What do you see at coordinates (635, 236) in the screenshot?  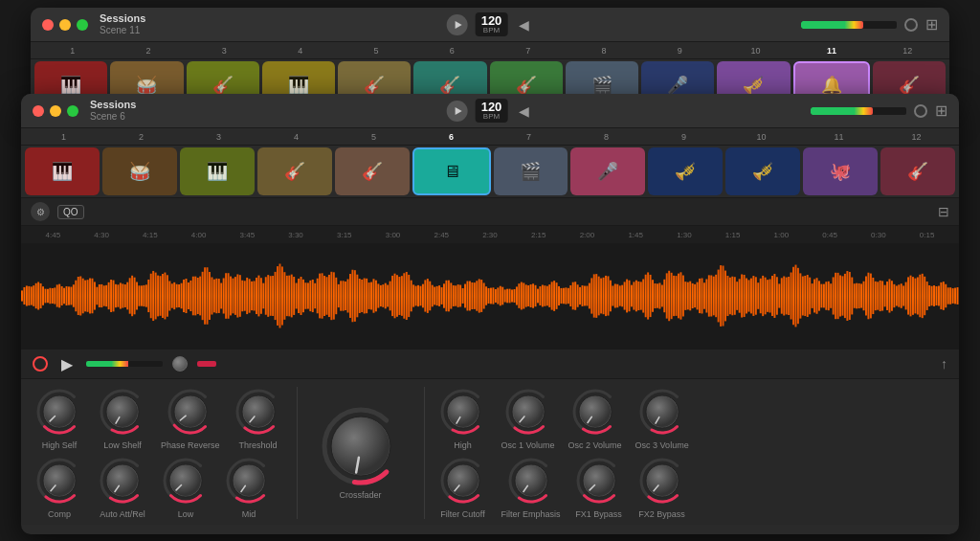 I see `timeline-mark: 1:45` at bounding box center [635, 236].